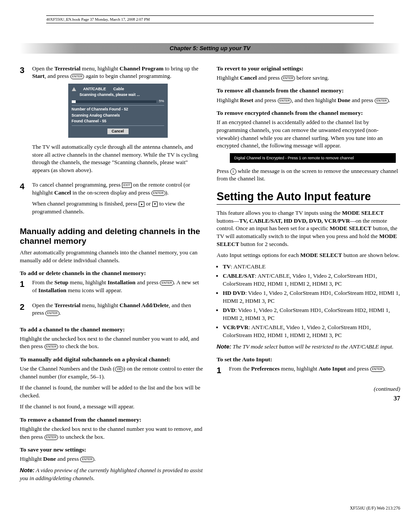  What do you see at coordinates (112, 288) in the screenshot?
I see `substep-1: 1 From the Setup menu, highlight Install…` at bounding box center [112, 288].